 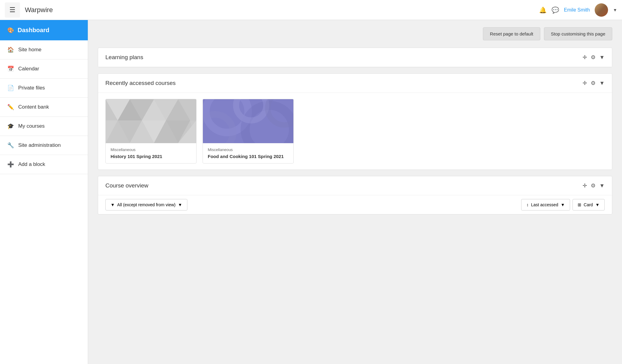 What do you see at coordinates (355, 195) in the screenshot?
I see `course-overview-panel: Course overview ✛ ⚙ ▼ ▼ All (except remo…` at bounding box center [355, 195].